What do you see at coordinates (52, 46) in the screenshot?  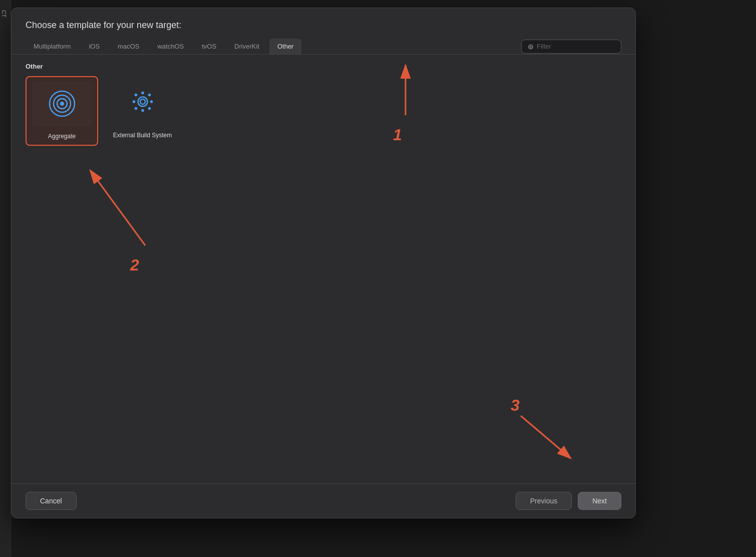 I see `tab-multiplatform: Multiplatform` at bounding box center [52, 46].